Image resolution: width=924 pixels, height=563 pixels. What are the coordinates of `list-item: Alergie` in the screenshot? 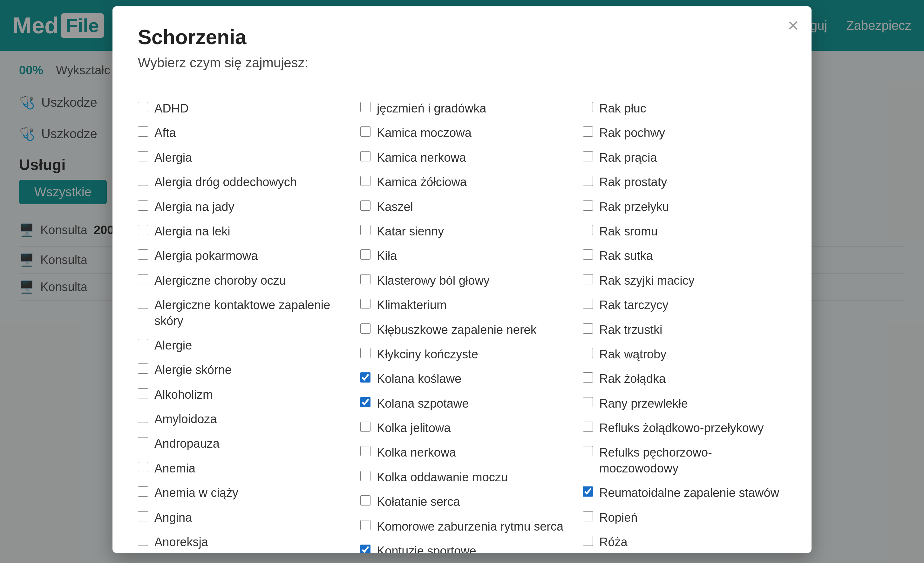 It's located at (240, 346).